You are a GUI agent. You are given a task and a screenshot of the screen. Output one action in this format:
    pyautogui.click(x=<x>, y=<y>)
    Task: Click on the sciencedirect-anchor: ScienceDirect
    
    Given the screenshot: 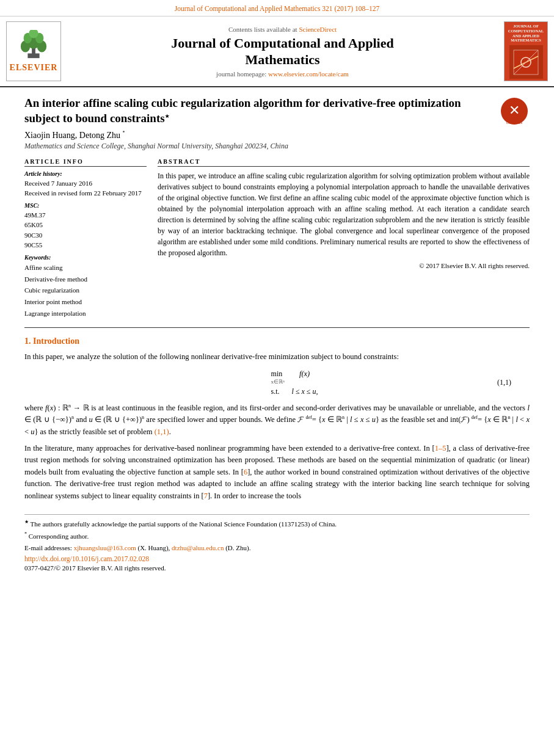 What is the action you would take?
    pyautogui.click(x=318, y=29)
    